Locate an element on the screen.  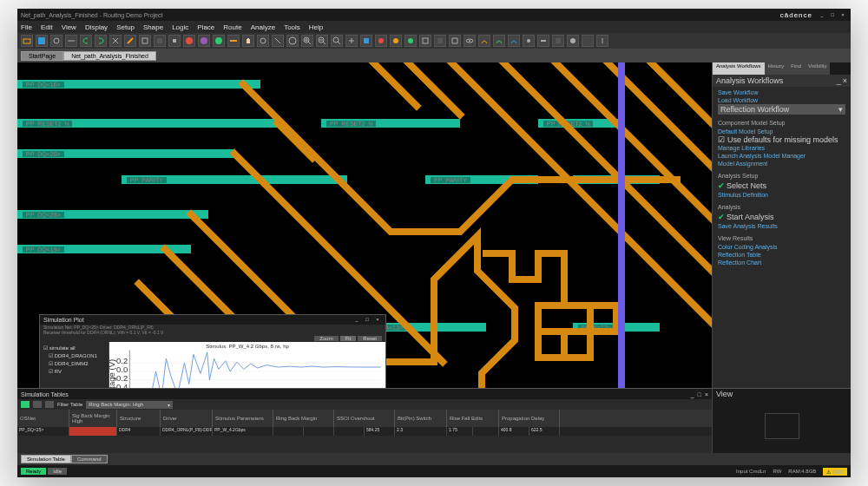
menu-logic: Logic is located at coordinates (181, 28).